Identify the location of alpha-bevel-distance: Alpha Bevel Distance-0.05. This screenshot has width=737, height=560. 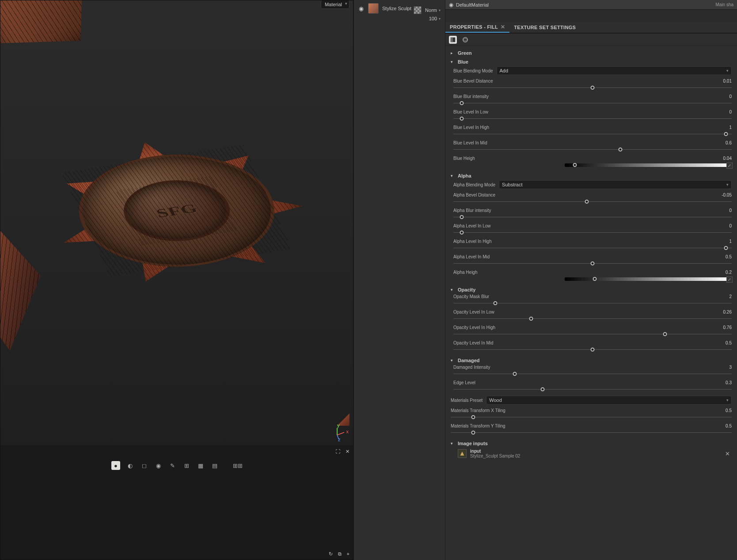
(593, 200).